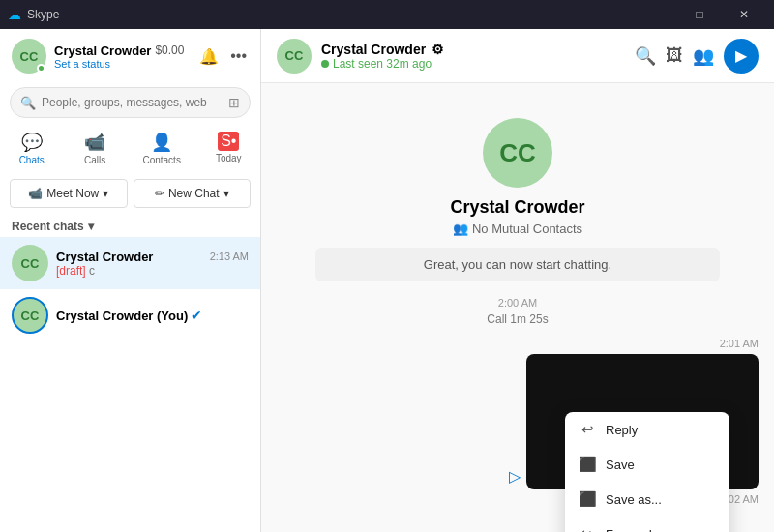 The image size is (774, 532). Describe the element at coordinates (35, 193) in the screenshot. I see `video-icon: 📹` at that location.